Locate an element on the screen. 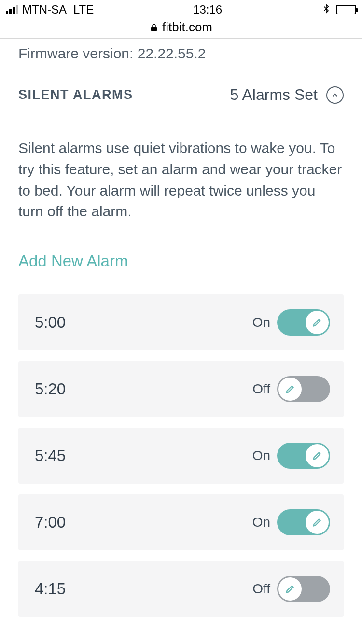  alarm-row: 4:15Off is located at coordinates (181, 589).